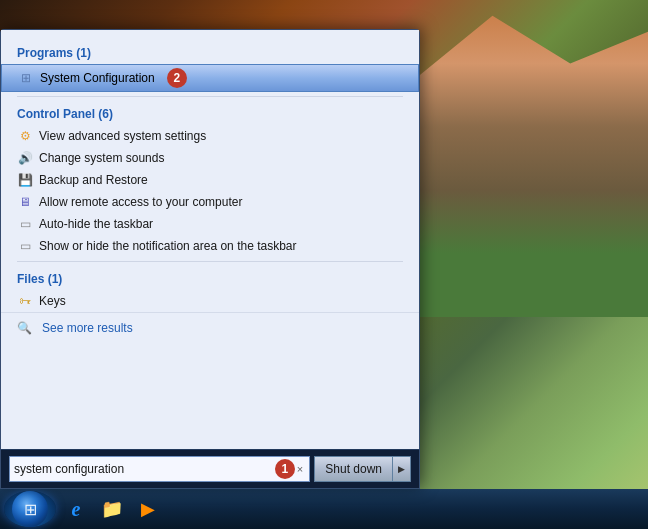 Image resolution: width=648 pixels, height=529 pixels. I want to click on keys-icon: 🗝, so click(25, 301).